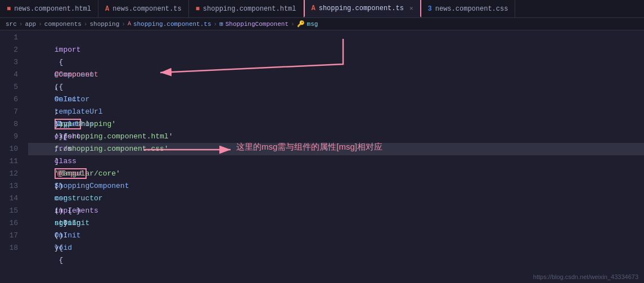 This screenshot has height=283, width=644. I want to click on line-num-11: 11, so click(9, 161).